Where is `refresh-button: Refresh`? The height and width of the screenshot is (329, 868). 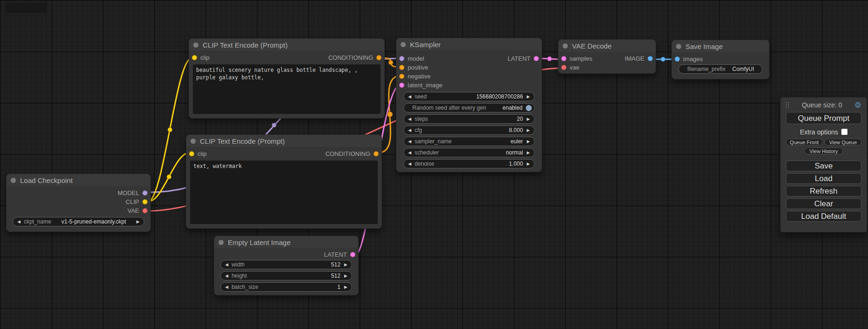
refresh-button: Refresh is located at coordinates (824, 191).